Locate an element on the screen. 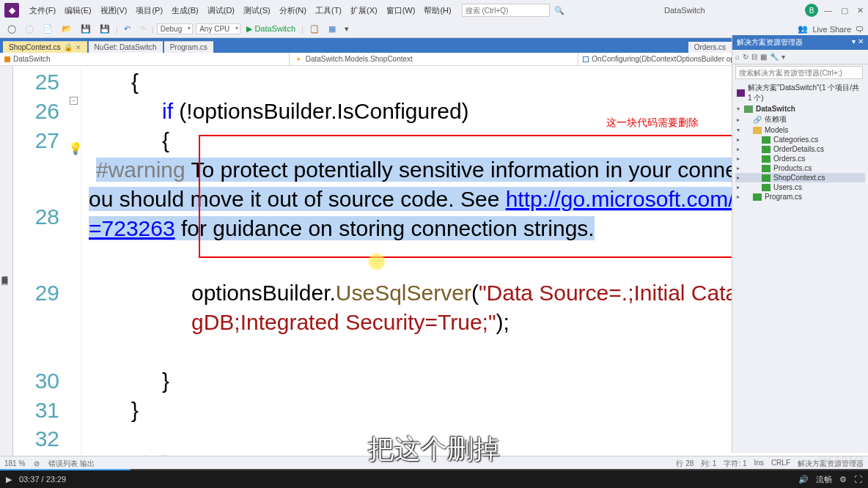  tree-file: ▸OrderDetails.cs is located at coordinates (801, 149).